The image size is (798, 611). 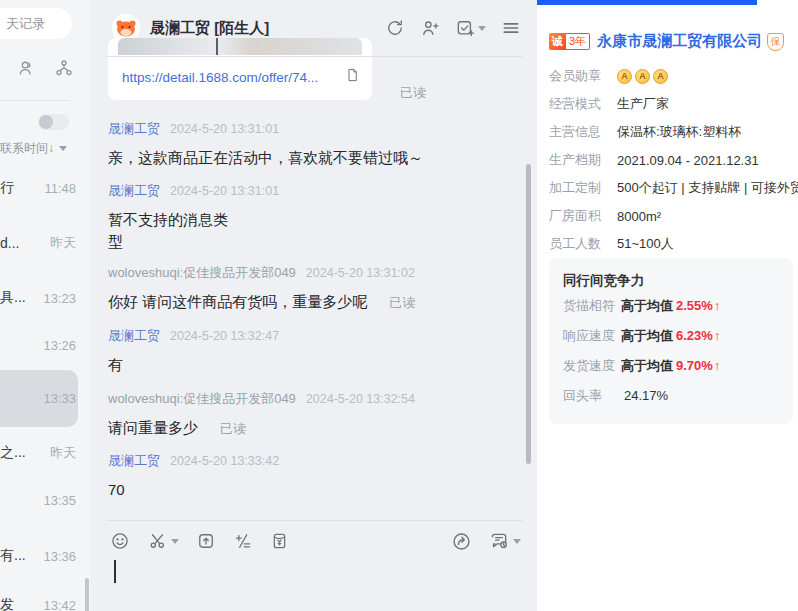 What do you see at coordinates (647, 2) in the screenshot?
I see `panel-accent-bar` at bounding box center [647, 2].